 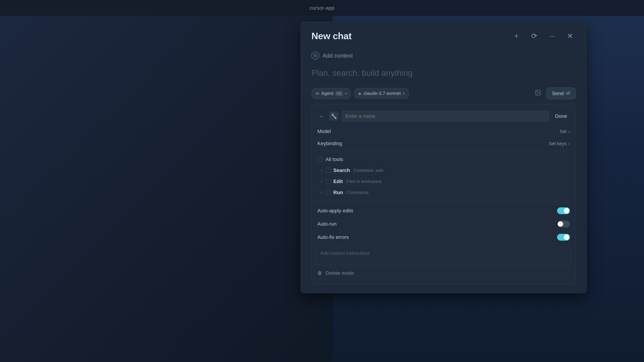 What do you see at coordinates (444, 176) in the screenshot?
I see `tools-section: All tools › Search Codebase, web › Edit …` at bounding box center [444, 176].